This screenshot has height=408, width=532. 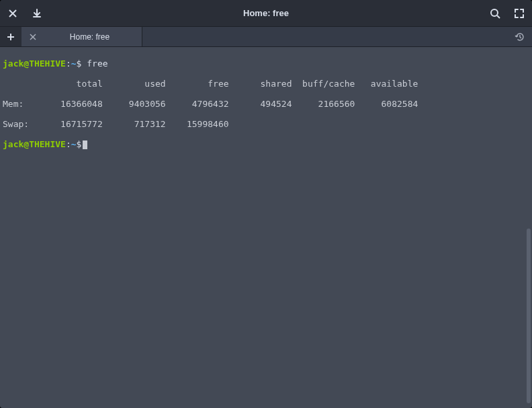 What do you see at coordinates (13, 63) in the screenshot?
I see `prompt-user: jack` at bounding box center [13, 63].